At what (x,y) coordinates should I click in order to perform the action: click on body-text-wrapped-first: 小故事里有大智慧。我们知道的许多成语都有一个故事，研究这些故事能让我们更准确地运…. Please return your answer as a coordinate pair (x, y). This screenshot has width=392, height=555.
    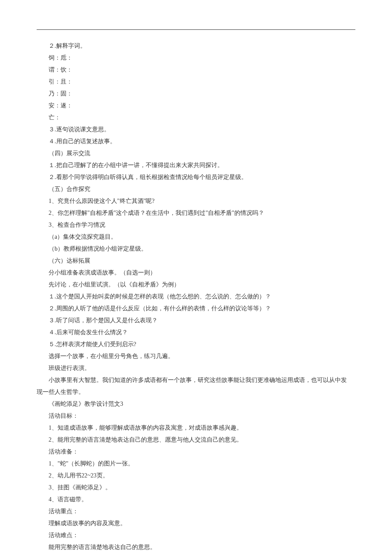
    Looking at the image, I should click on (196, 380).